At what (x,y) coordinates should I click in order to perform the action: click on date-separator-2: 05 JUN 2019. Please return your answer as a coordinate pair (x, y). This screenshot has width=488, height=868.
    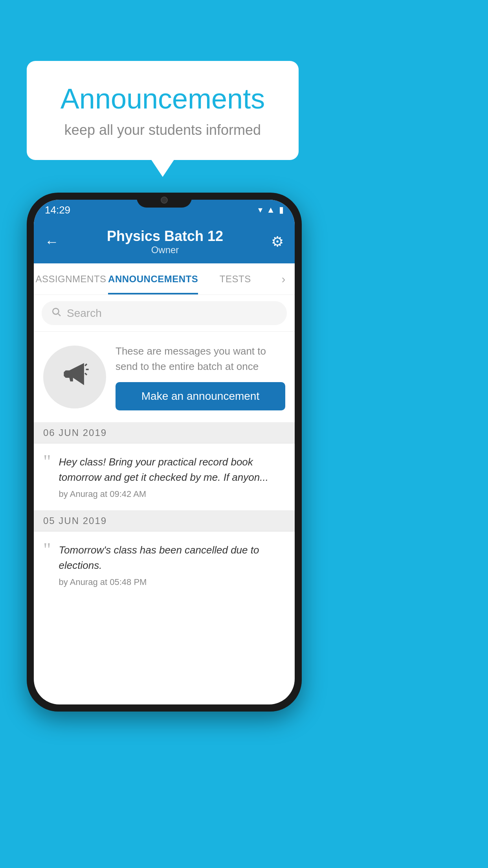
    Looking at the image, I should click on (164, 521).